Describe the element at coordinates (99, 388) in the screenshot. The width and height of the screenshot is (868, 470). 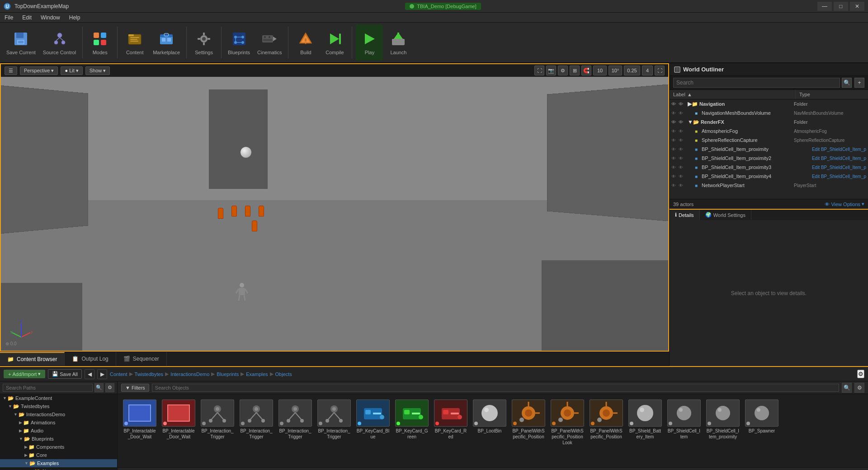
I see `cb-search-paths-button: 🔍` at that location.